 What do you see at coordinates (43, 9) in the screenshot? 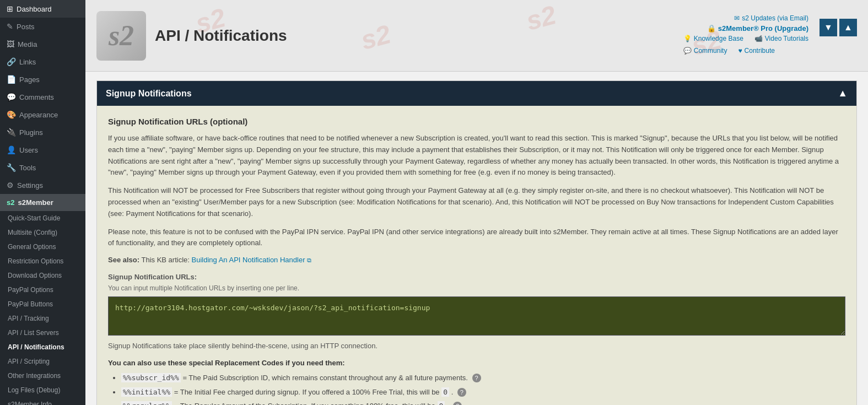
I see `sidebar-item-dashboard: ⊞ Dashboard` at bounding box center [43, 9].